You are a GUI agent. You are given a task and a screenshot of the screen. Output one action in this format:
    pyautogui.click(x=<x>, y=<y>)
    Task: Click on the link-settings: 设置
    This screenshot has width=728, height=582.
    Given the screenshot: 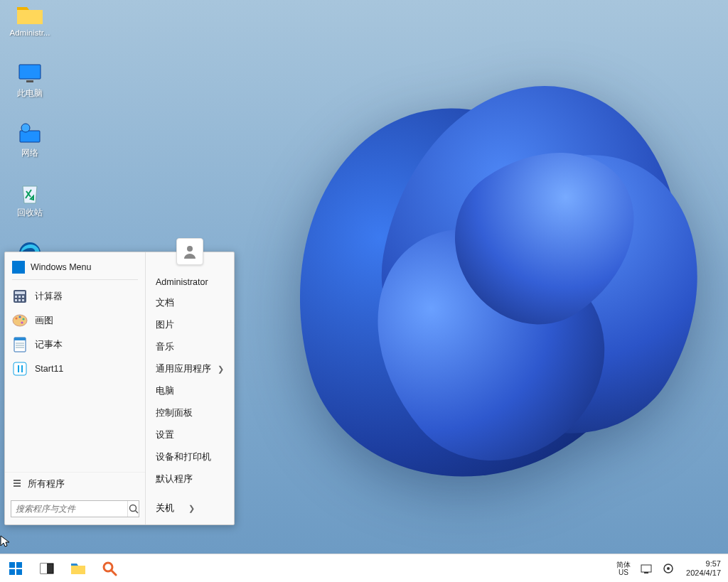 What is the action you would take?
    pyautogui.click(x=190, y=435)
    